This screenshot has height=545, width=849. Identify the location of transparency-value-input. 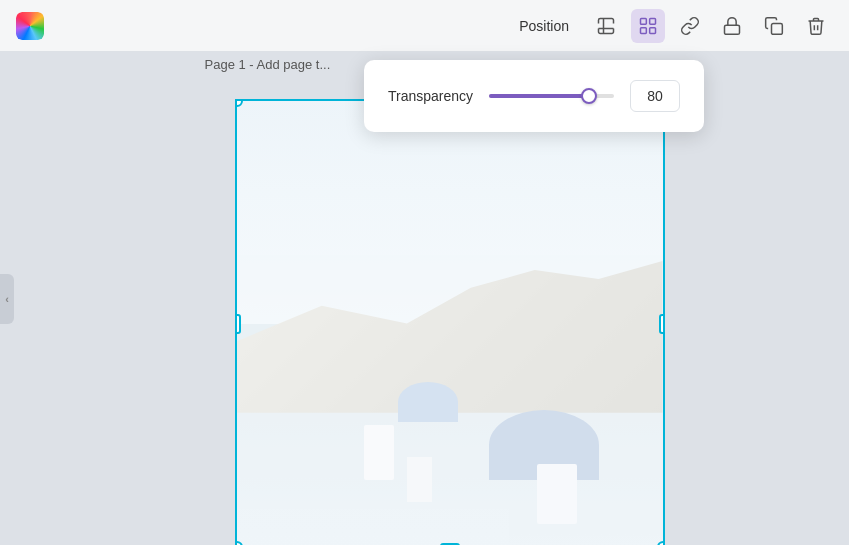
(655, 96).